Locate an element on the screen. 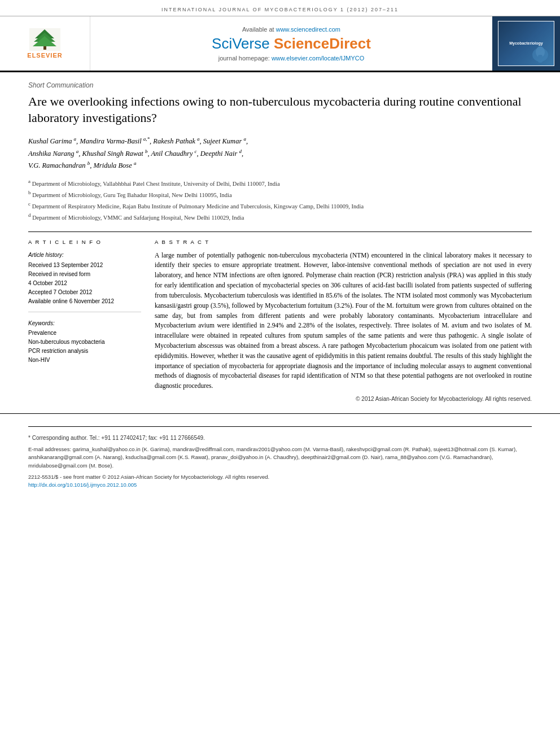  sciverse-title: SciVerse ScienceDirect is located at coordinates (291, 44).